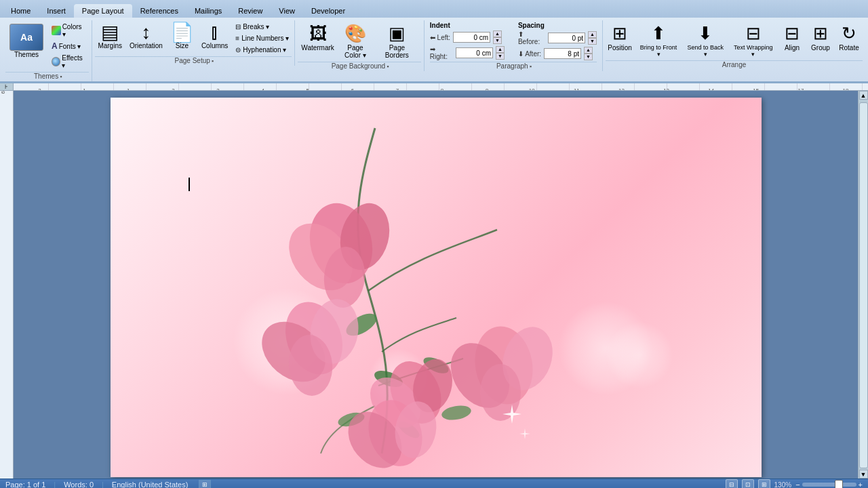 Image resolution: width=868 pixels, height=488 pixels. What do you see at coordinates (620, 41) in the screenshot?
I see `position-button: ⊞ Position` at bounding box center [620, 41].